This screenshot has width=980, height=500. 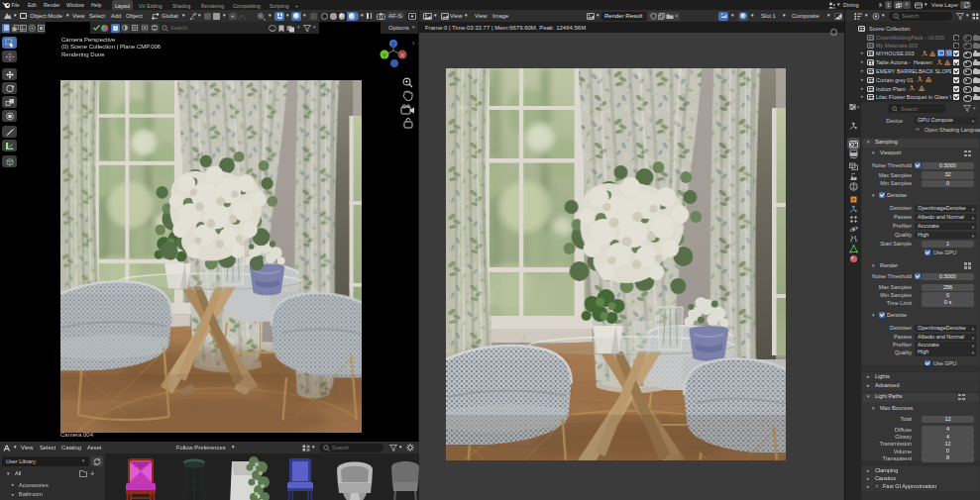 I want to click on svg-text: Y, so click(x=384, y=55).